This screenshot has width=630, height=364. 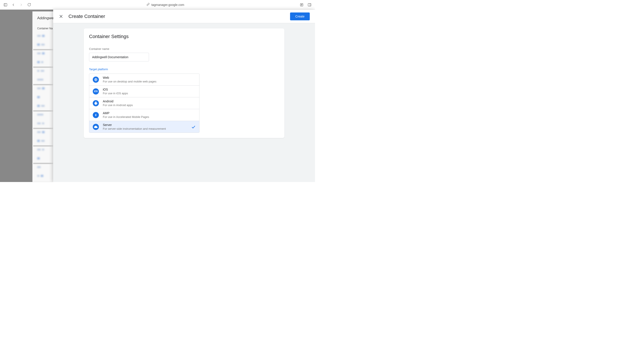 I want to click on card-title: Container Settings, so click(x=184, y=36).